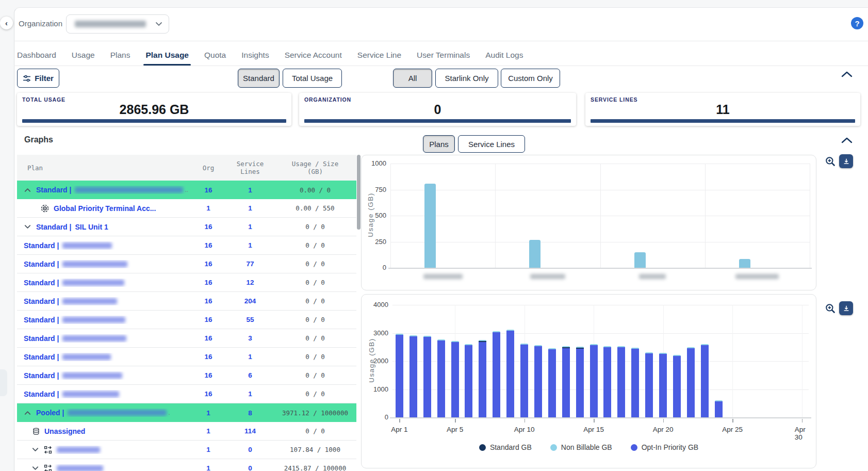 The width and height of the screenshot is (868, 471). What do you see at coordinates (250, 208) in the screenshot?
I see `service-lines-count: 1` at bounding box center [250, 208].